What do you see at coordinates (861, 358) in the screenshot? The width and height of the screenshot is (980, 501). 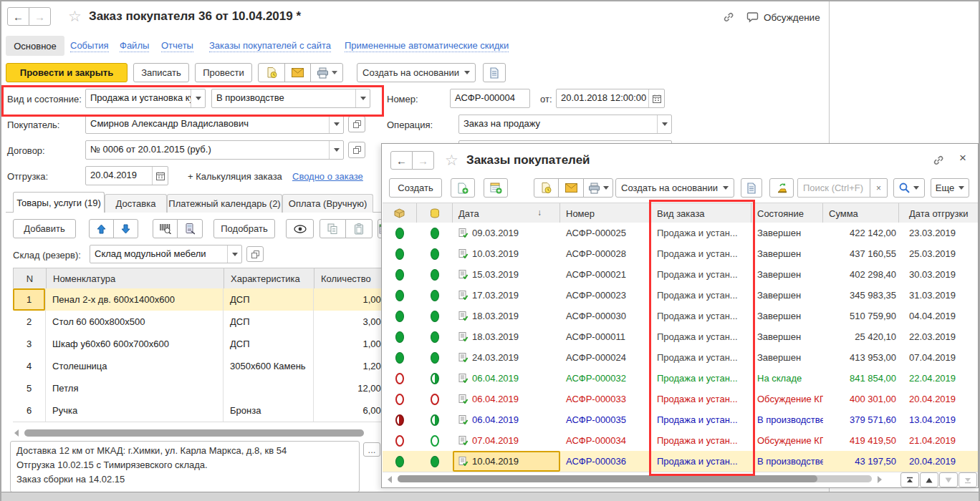 I see `sum-cell: 413 953,00` at bounding box center [861, 358].